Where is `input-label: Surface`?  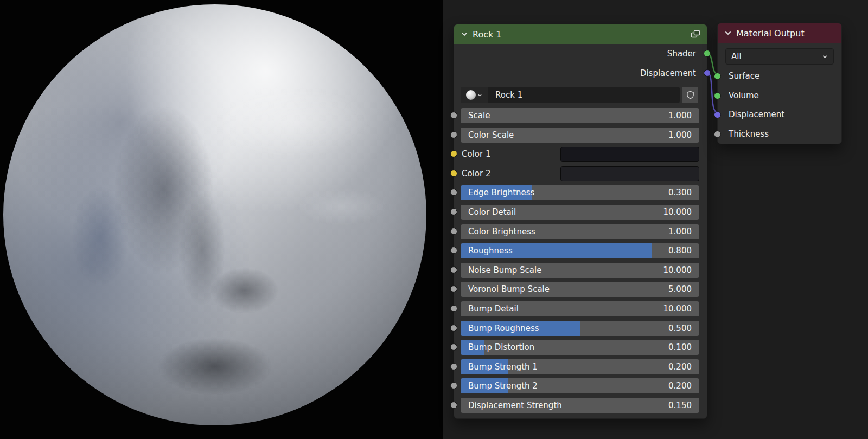 input-label: Surface is located at coordinates (744, 76).